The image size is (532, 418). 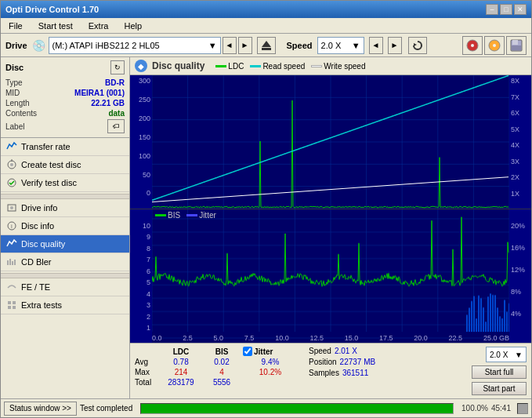 I want to click on sidebar-item-verify-test-disc: Verify test disc, so click(x=65, y=184).